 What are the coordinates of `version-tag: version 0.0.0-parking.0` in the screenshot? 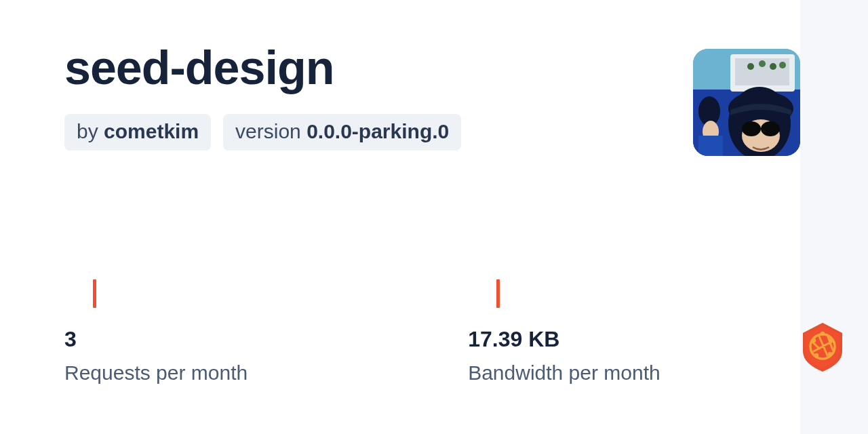 It's located at (342, 132).